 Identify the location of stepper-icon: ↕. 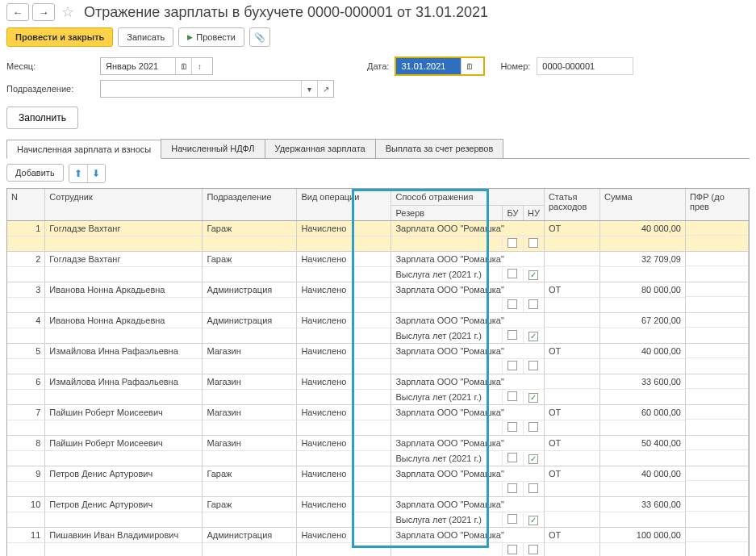
(199, 66).